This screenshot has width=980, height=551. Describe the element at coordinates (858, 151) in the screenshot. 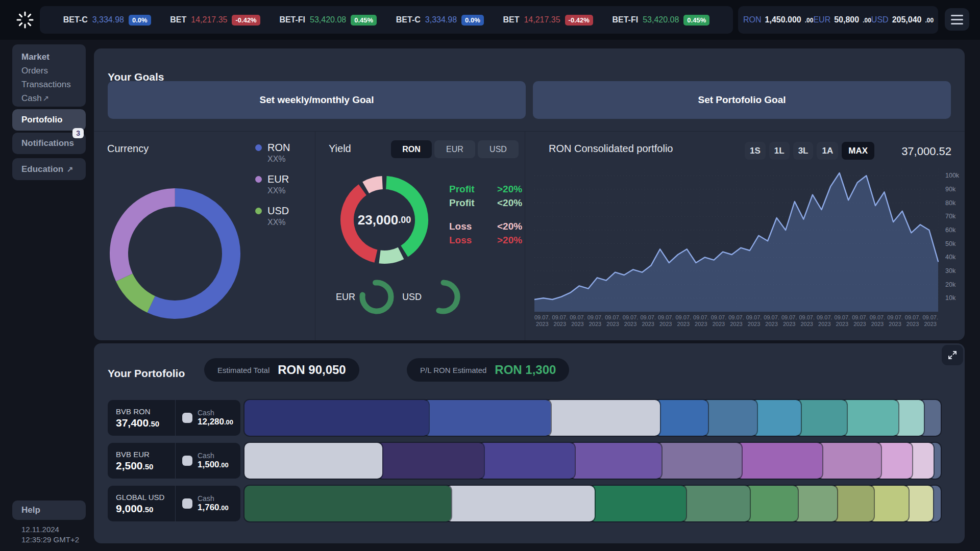

I see `range-button-max: MAX` at that location.